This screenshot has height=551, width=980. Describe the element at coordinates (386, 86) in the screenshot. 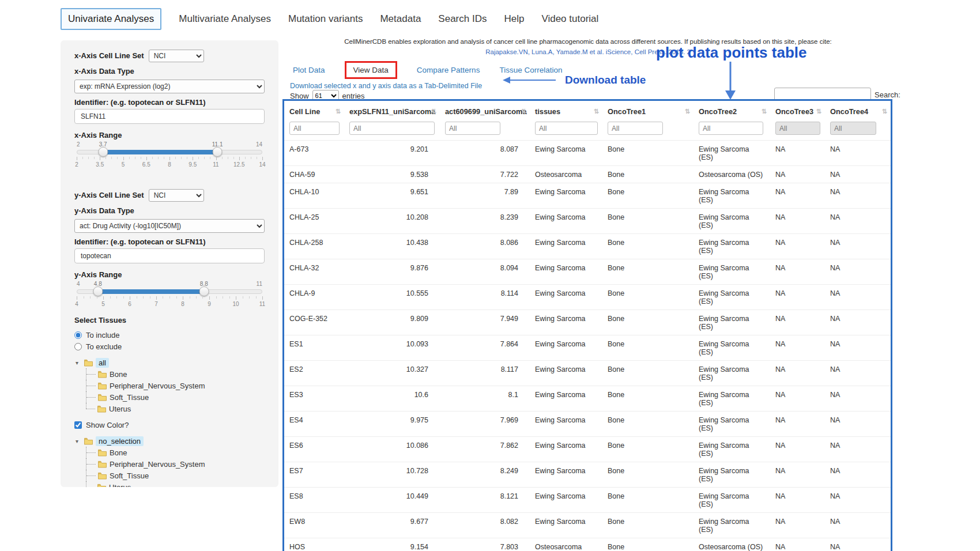

I see `download-link: Download selected x and y axis data as a…` at that location.